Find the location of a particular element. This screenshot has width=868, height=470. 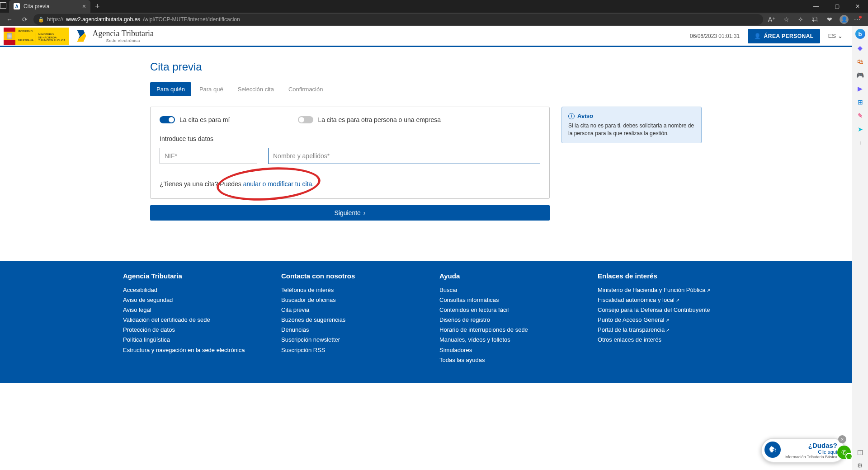

address-bar: 🔒 https://www2.agenciatributaria.gob.es/… is located at coordinates (398, 19).